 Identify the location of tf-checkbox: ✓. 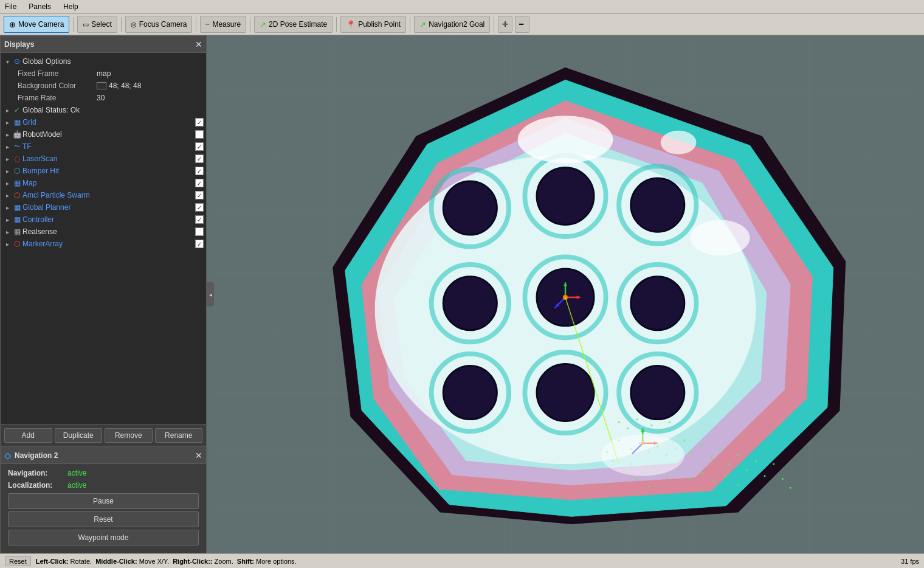
(199, 147).